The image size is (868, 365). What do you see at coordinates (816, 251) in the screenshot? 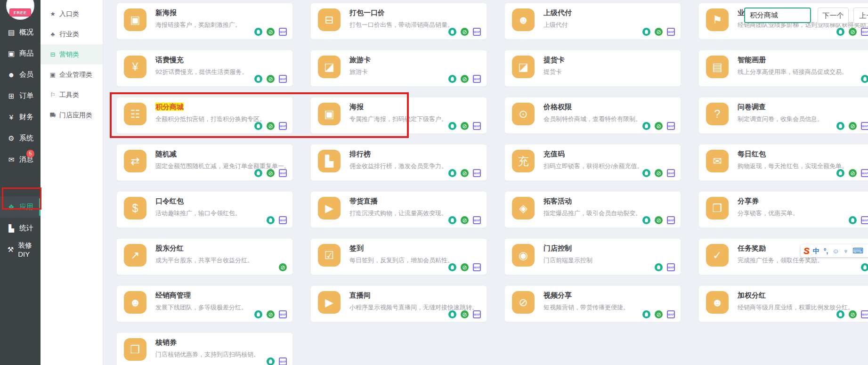
I see `chinese-mode-icon: 中` at bounding box center [816, 251].